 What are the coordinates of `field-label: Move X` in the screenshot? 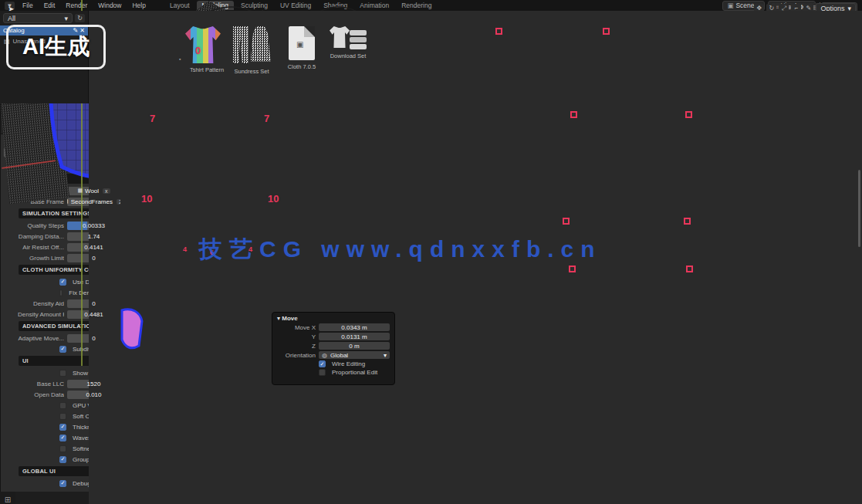 It's located at (296, 327).